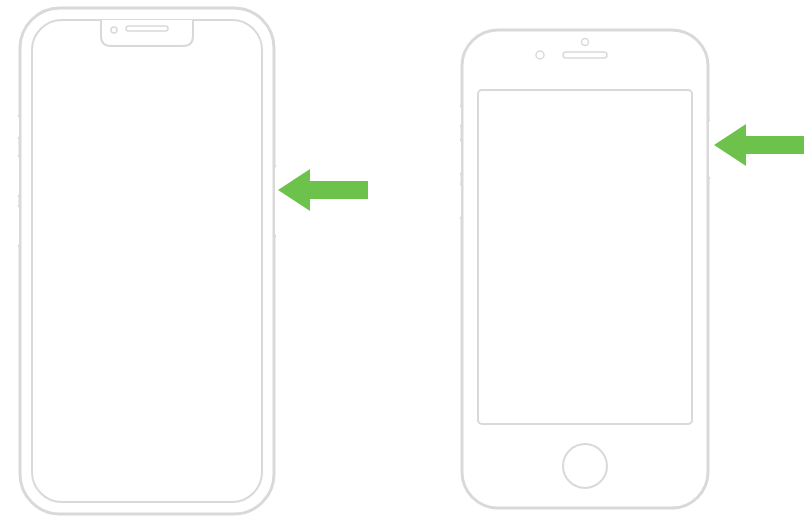 The height and width of the screenshot is (530, 806). What do you see at coordinates (759, 145) in the screenshot?
I see `arrow-right-phone-side-button` at bounding box center [759, 145].